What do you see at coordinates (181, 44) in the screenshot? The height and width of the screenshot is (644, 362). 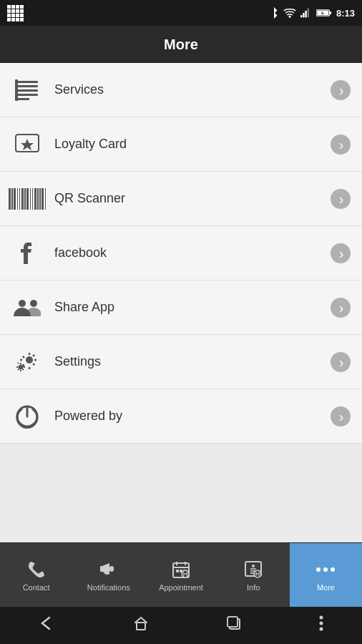 I see `top-bar: More` at bounding box center [181, 44].